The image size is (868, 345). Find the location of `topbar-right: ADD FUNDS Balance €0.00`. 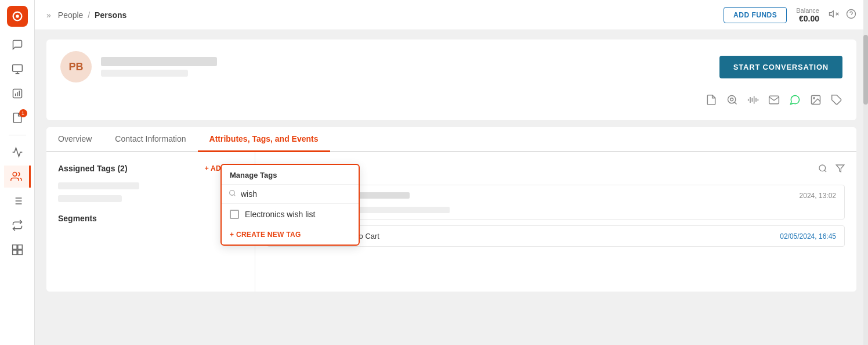

topbar-right: ADD FUNDS Balance €0.00 is located at coordinates (790, 15).